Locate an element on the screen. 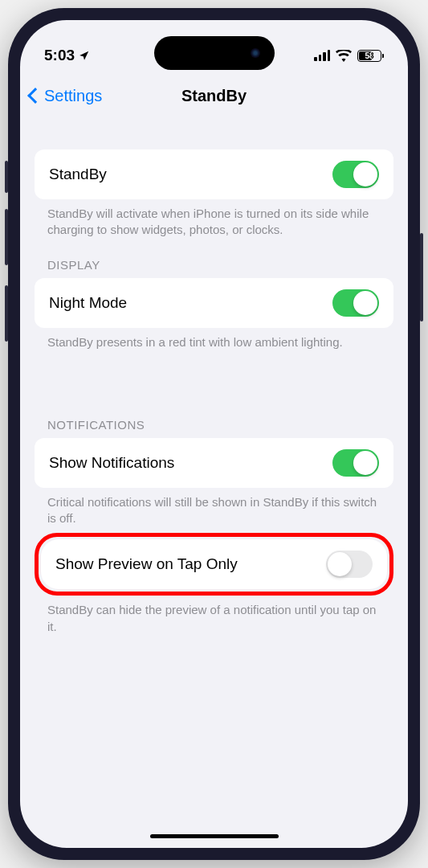 Image resolution: width=428 pixels, height=868 pixels. show-notifications-label: Show Notifications is located at coordinates (112, 463).